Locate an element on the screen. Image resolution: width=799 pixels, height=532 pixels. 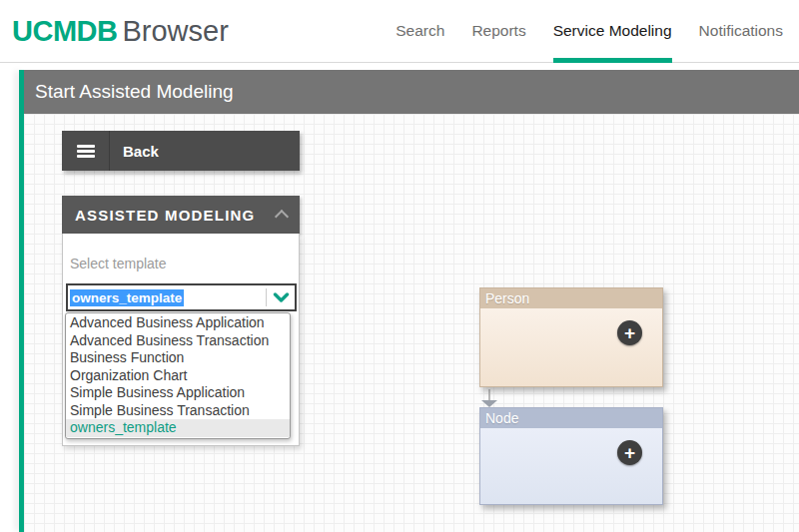
dropdown-option: Simple Business Application is located at coordinates (178, 393).